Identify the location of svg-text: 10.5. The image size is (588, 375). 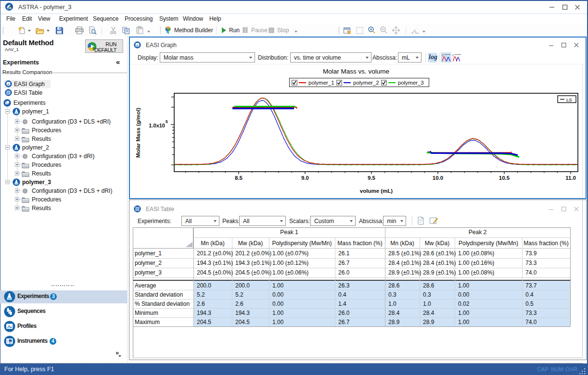
(504, 178).